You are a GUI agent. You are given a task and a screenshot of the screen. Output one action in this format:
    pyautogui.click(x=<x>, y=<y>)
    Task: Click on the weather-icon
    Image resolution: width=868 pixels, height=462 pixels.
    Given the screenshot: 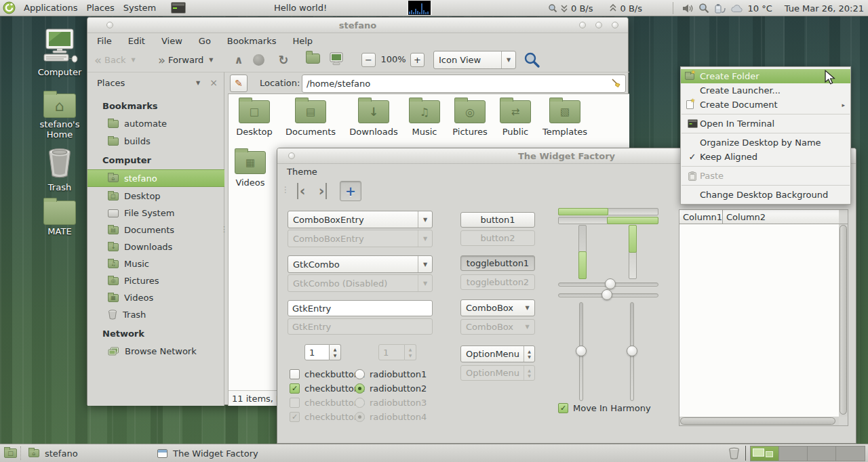 What is the action you would take?
    pyautogui.click(x=736, y=8)
    